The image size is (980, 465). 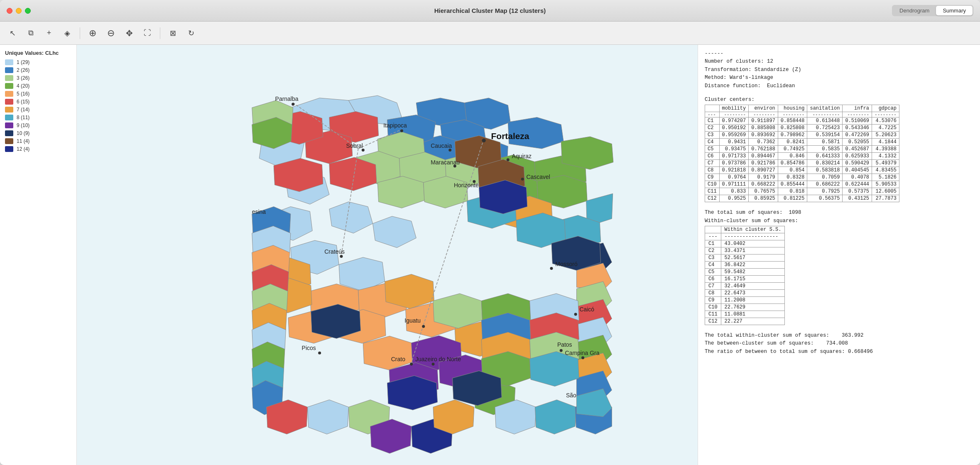 I want to click on cluster-c6-infra: 0.625933, so click(x=857, y=156).